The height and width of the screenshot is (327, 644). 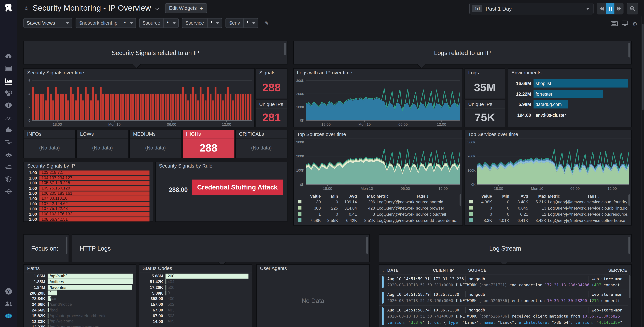 I want to click on path-row: 24.66K/bad, so click(x=80, y=310).